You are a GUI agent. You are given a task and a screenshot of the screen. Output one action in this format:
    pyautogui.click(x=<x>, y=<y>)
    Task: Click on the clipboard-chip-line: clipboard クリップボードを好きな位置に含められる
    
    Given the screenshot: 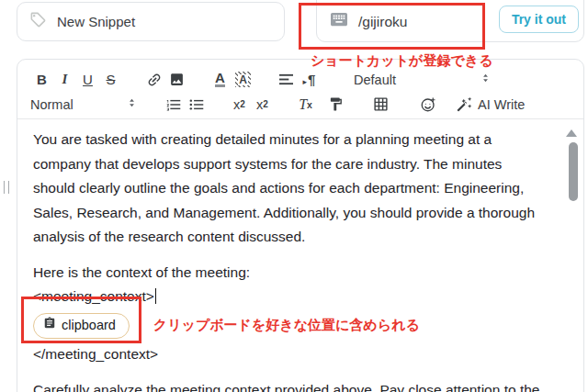 What is the action you would take?
    pyautogui.click(x=290, y=326)
    